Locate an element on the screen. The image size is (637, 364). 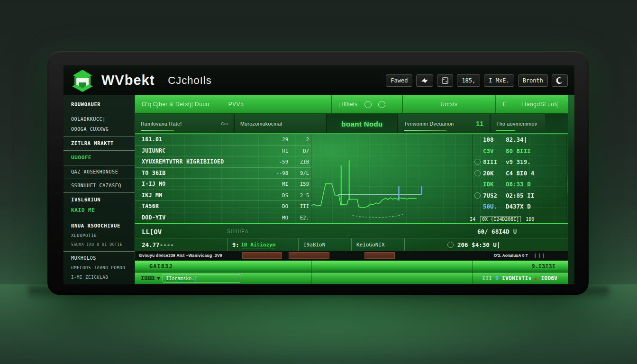
ticker-value-1: MI is located at coordinates (278, 184).